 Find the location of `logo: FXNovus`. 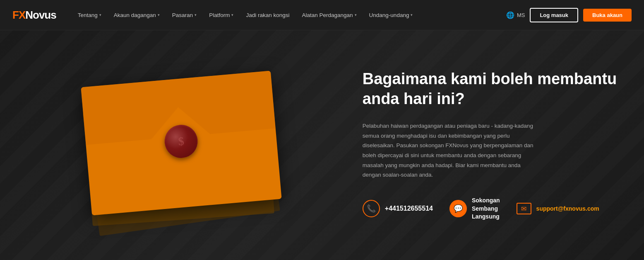

logo: FXNovus is located at coordinates (34, 15).